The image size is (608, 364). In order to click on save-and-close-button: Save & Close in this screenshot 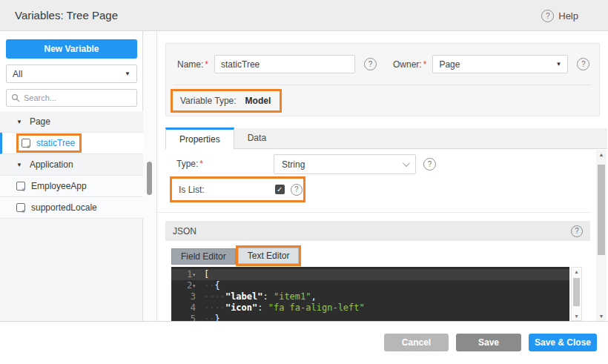, I will do `click(563, 343)`.